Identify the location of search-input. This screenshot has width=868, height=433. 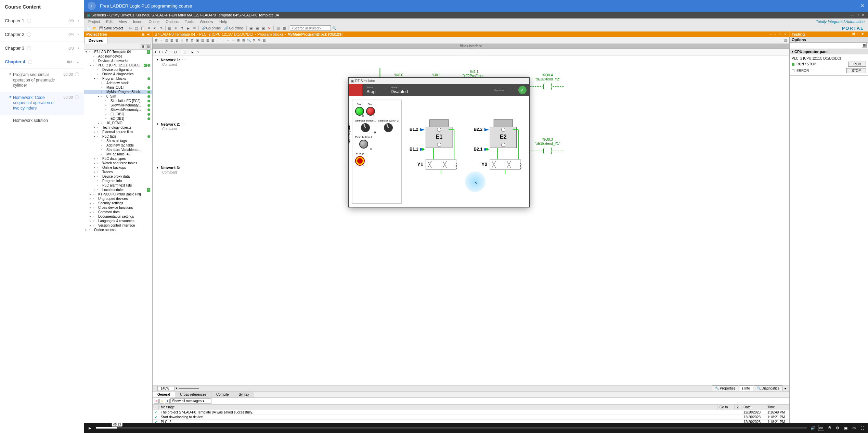
(310, 28).